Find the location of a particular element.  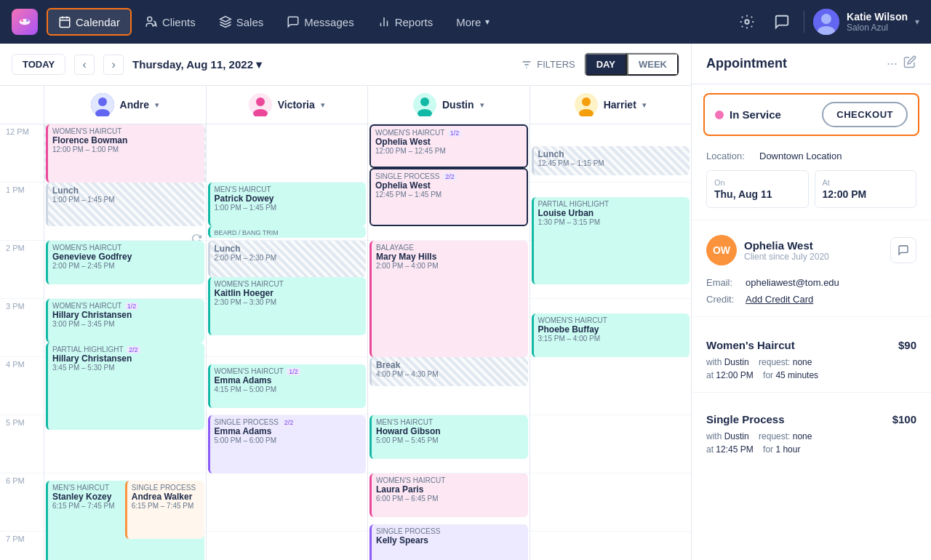

appt-ophelia-haircut: WOMEN'S HAIRCUT 1/2 Ophelia West 12:00 P… is located at coordinates (449, 146).